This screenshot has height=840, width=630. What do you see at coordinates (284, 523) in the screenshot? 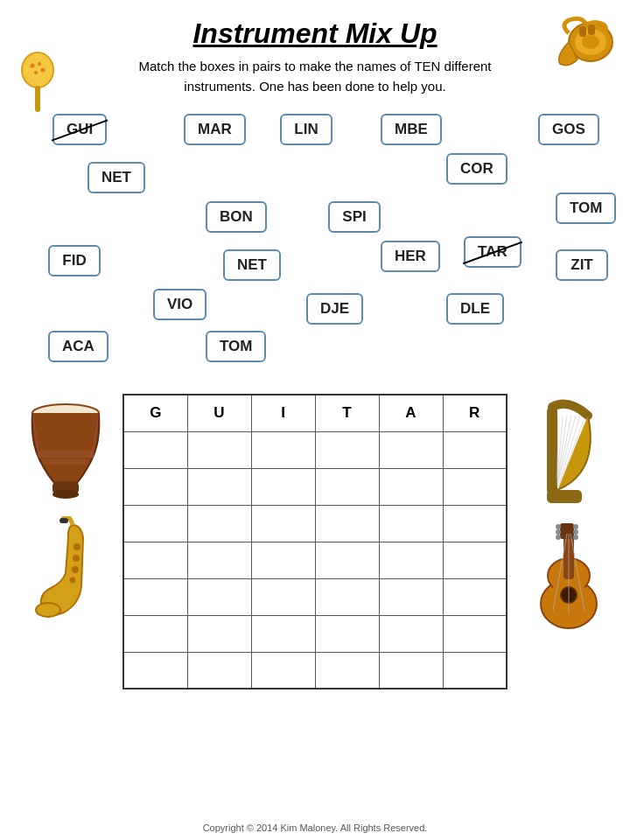
I see `grid-cell-r2-c2` at bounding box center [284, 523].